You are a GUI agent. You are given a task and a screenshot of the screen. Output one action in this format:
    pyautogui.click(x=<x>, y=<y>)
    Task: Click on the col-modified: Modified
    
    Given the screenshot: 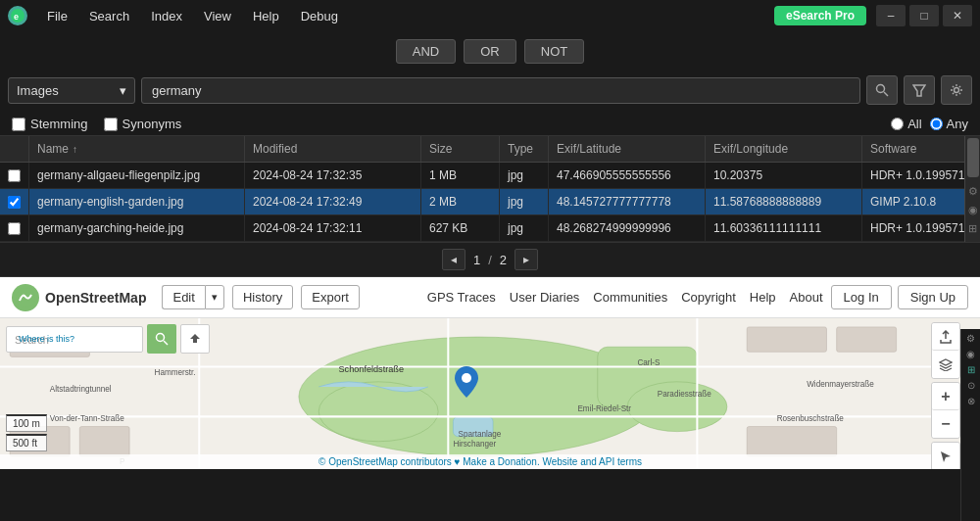 What is the action you would take?
    pyautogui.click(x=333, y=149)
    